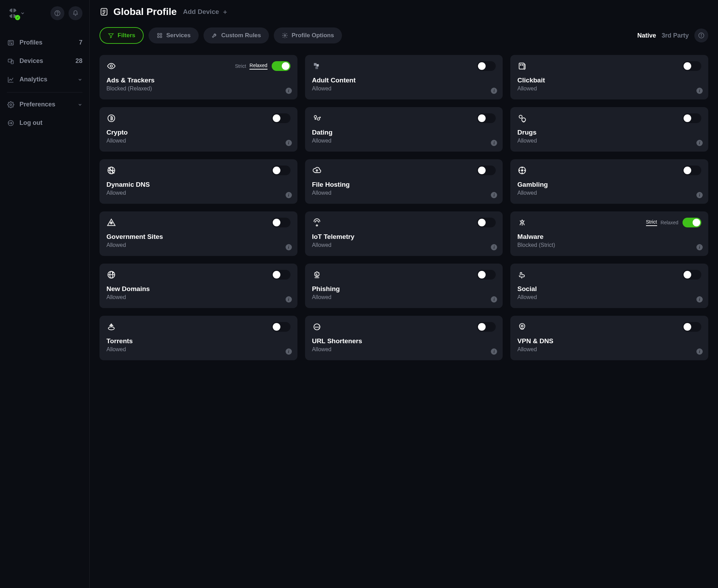 The width and height of the screenshot is (718, 588). Describe the element at coordinates (609, 245) in the screenshot. I see `filter-status: Blocked (Strict)` at that location.